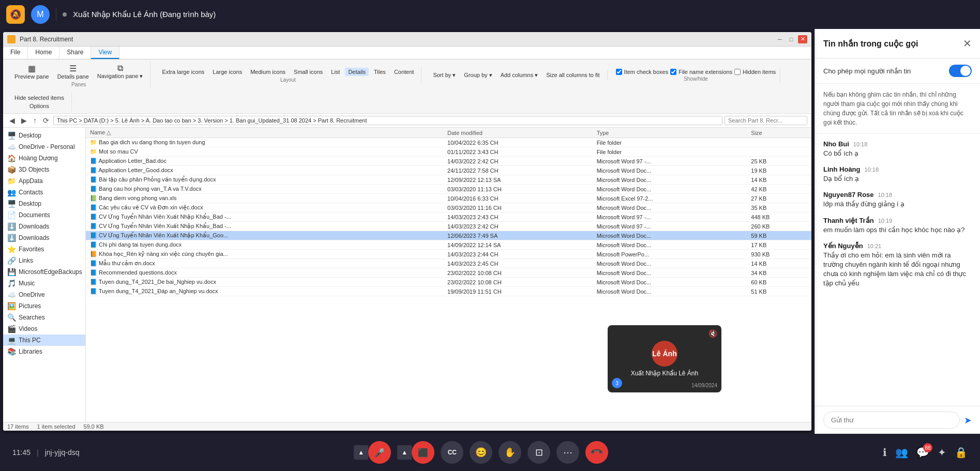 The image size is (980, 471). Describe the element at coordinates (510, 452) in the screenshot. I see `raise-hand-button: ✋` at that location.